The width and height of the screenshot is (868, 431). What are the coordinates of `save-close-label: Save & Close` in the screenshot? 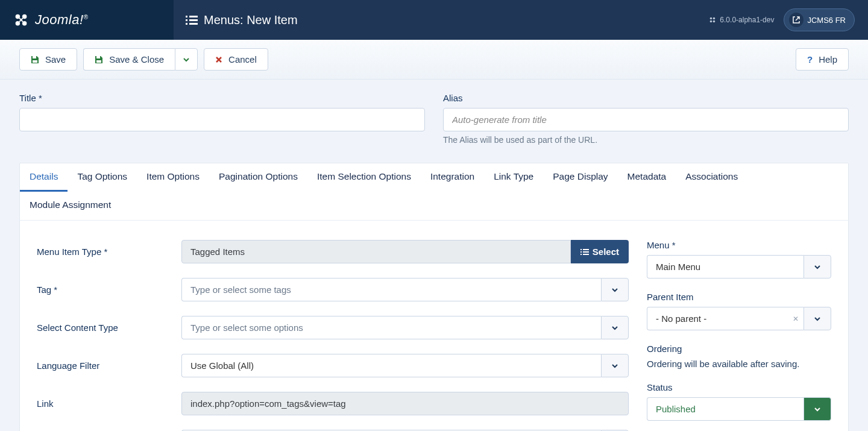 It's located at (136, 59).